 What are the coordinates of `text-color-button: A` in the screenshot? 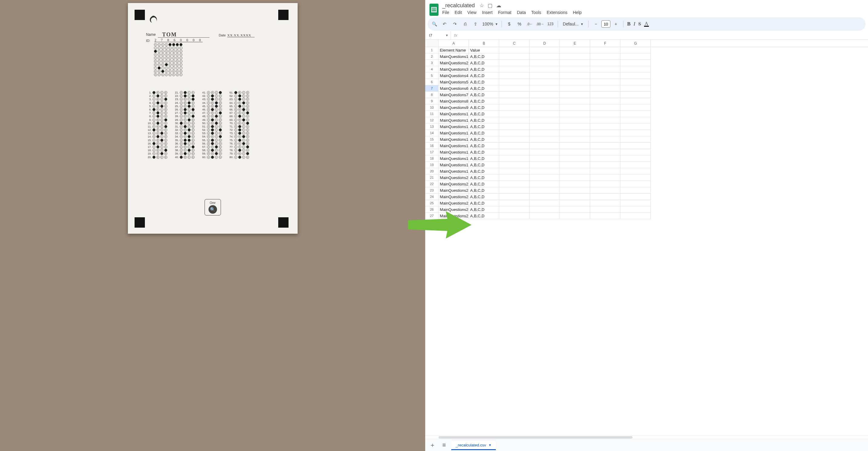 It's located at (646, 24).